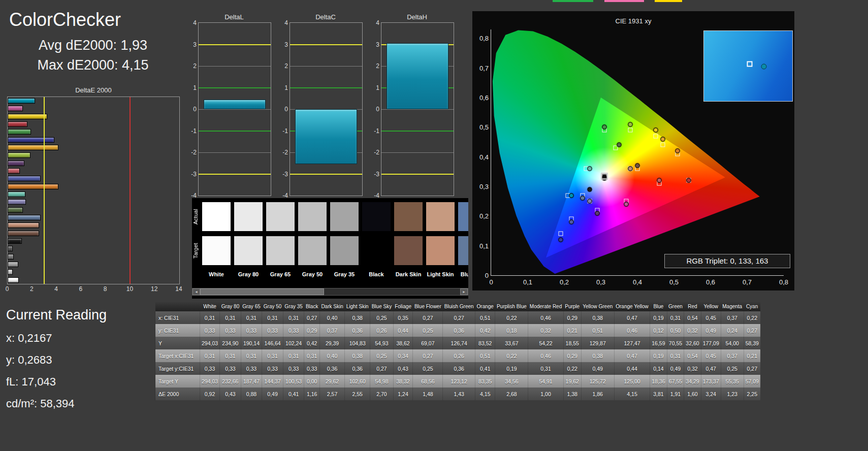 Image resolution: width=868 pixels, height=451 pixels. Describe the element at coordinates (727, 261) in the screenshot. I see `rgb-triplet-readout: RGB Triplet: 0, 133, 163` at that location.